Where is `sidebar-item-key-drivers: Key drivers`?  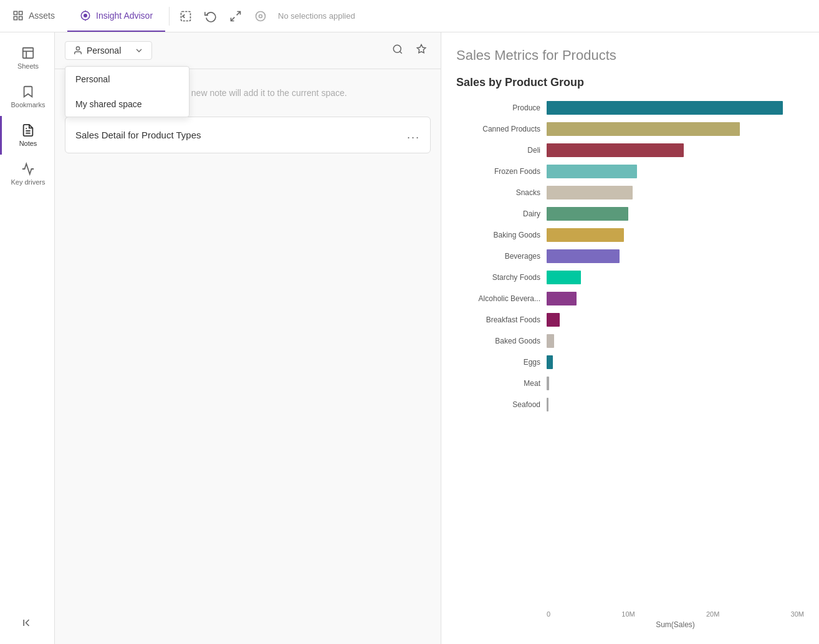
sidebar-item-key-drivers: Key drivers is located at coordinates (27, 174).